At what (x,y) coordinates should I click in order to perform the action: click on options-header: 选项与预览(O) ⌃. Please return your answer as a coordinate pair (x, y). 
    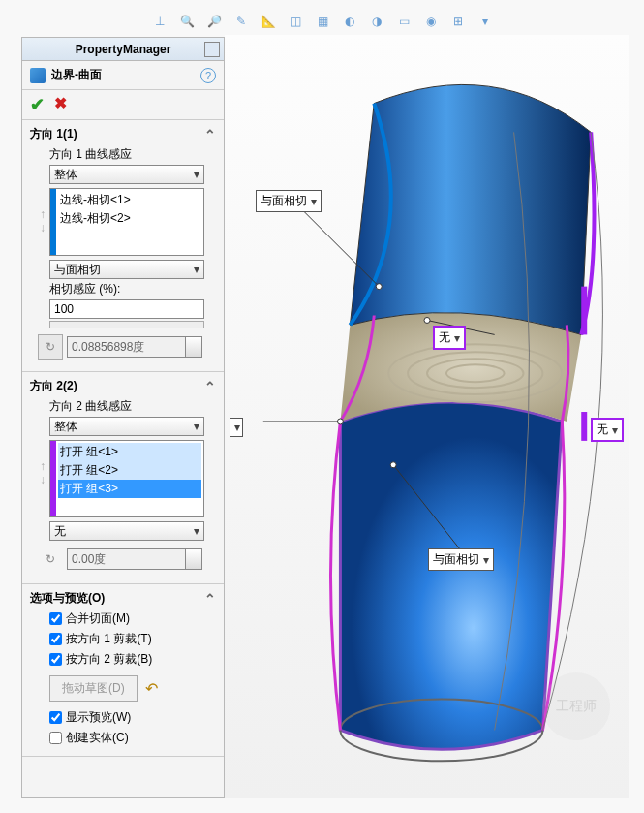
    Looking at the image, I should click on (123, 599).